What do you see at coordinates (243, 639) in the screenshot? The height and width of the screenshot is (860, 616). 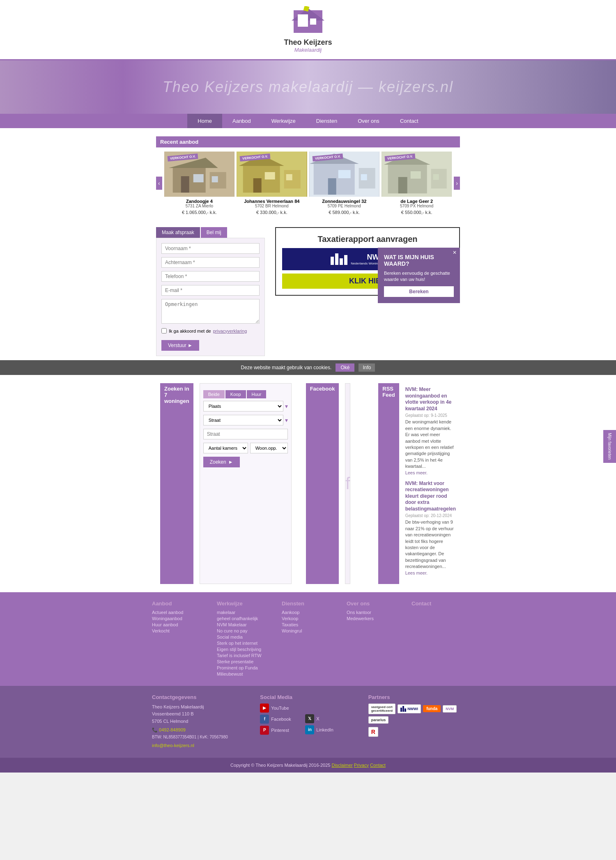 I see `footer-werkwijze: Werkwijze makelaar geheel onafhankelijk …` at bounding box center [243, 639].